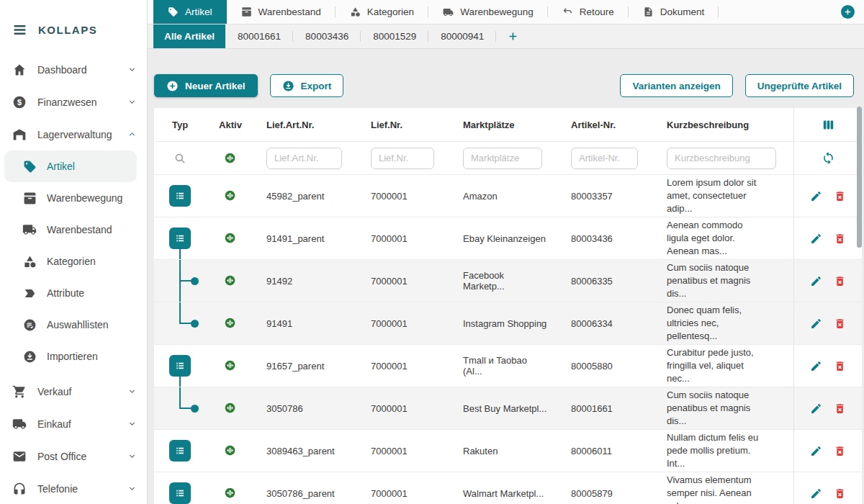 The image size is (864, 504). What do you see at coordinates (73, 423) in the screenshot?
I see `sidebar-item-einkauf: Einkauf` at bounding box center [73, 423].